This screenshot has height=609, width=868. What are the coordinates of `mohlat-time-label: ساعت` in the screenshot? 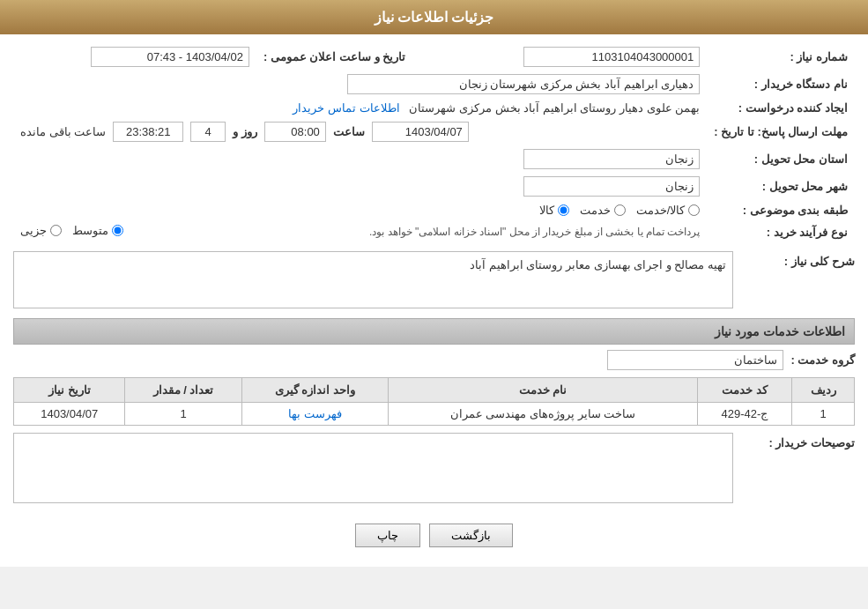 It's located at (349, 132).